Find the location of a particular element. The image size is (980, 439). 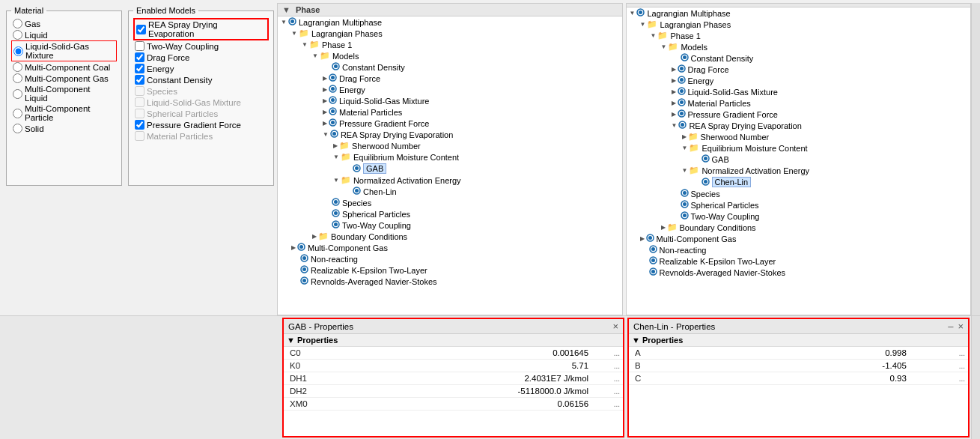

tree-item-lagrangian-mp: ▼Lagrangian Multiphase is located at coordinates (450, 22).